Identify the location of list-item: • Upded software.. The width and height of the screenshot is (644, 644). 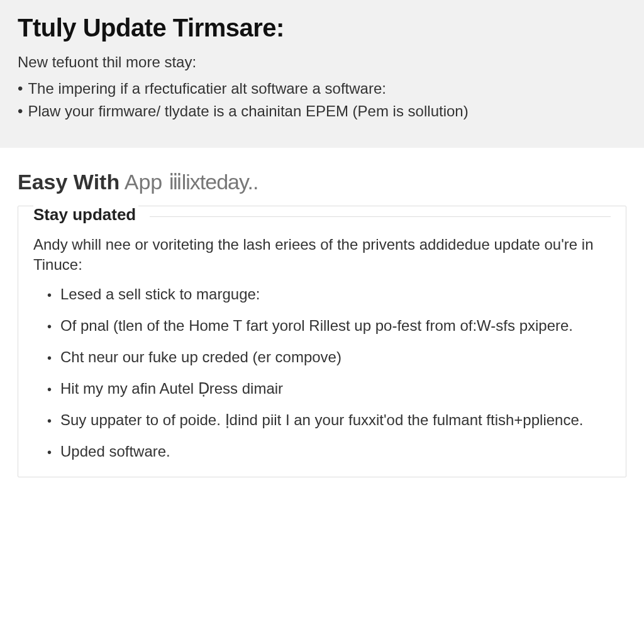
(329, 452).